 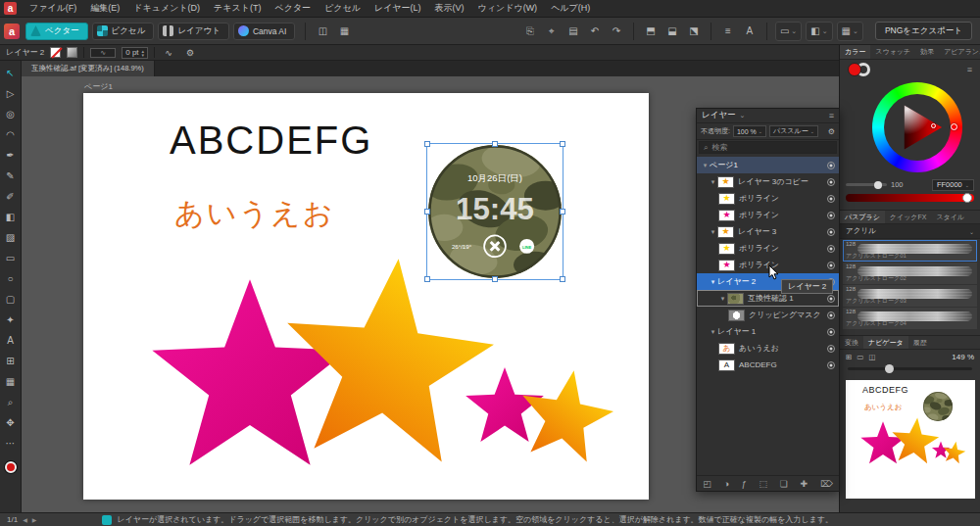 I want to click on nav-actual-size-icon: ▭, so click(x=860, y=357).